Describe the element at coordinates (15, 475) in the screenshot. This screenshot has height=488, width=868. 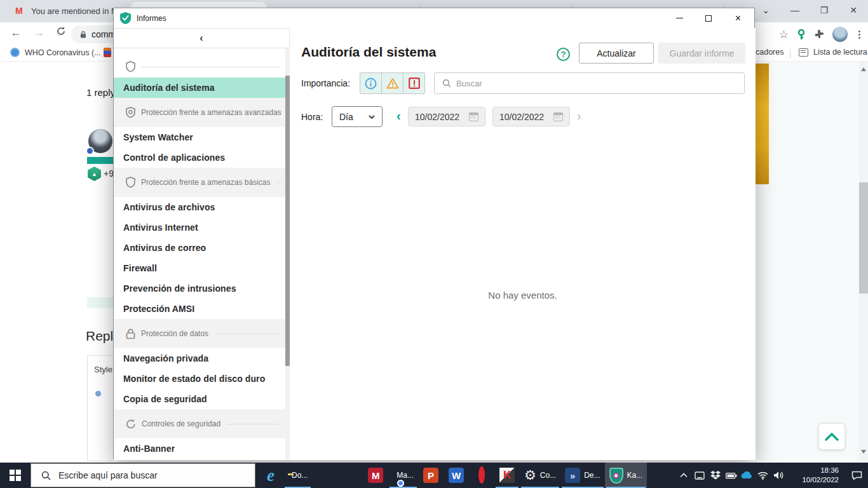
I see `start-button` at that location.